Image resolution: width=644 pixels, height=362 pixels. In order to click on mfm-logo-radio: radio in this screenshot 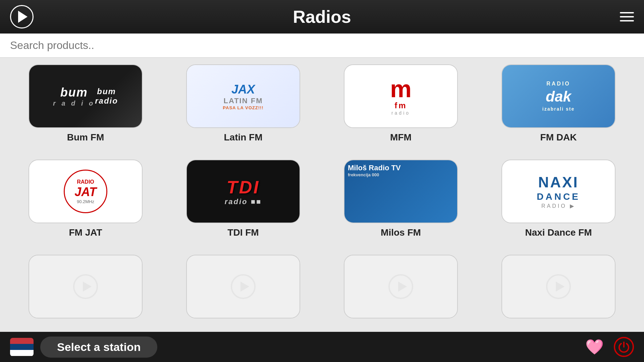, I will do `click(401, 113)`.